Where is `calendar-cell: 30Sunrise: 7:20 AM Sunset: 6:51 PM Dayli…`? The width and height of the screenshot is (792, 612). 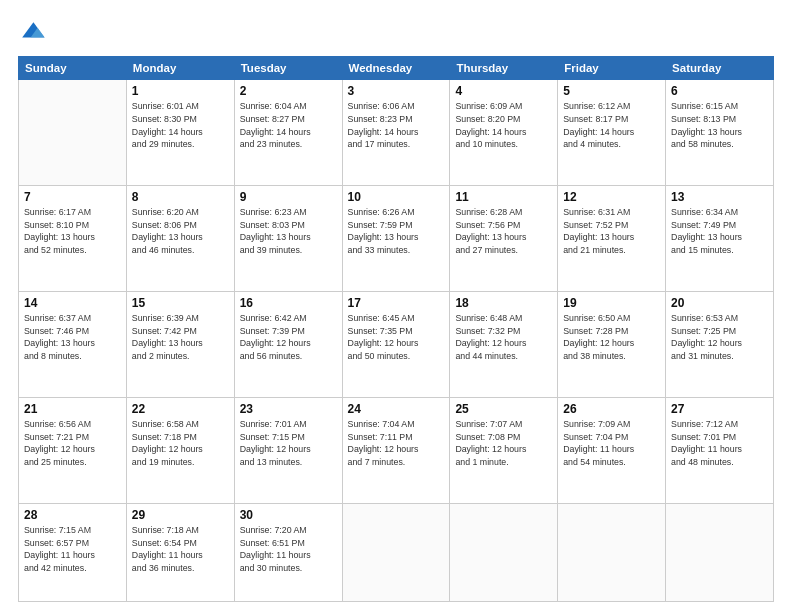 calendar-cell: 30Sunrise: 7:20 AM Sunset: 6:51 PM Dayli… is located at coordinates (288, 552).